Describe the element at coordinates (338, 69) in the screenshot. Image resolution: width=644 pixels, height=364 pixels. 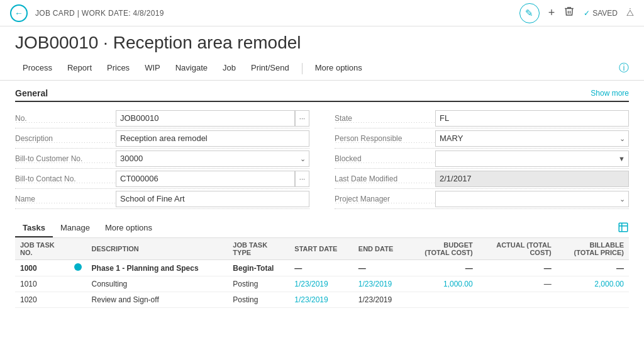
I see `nav-more-options: More options` at that location.